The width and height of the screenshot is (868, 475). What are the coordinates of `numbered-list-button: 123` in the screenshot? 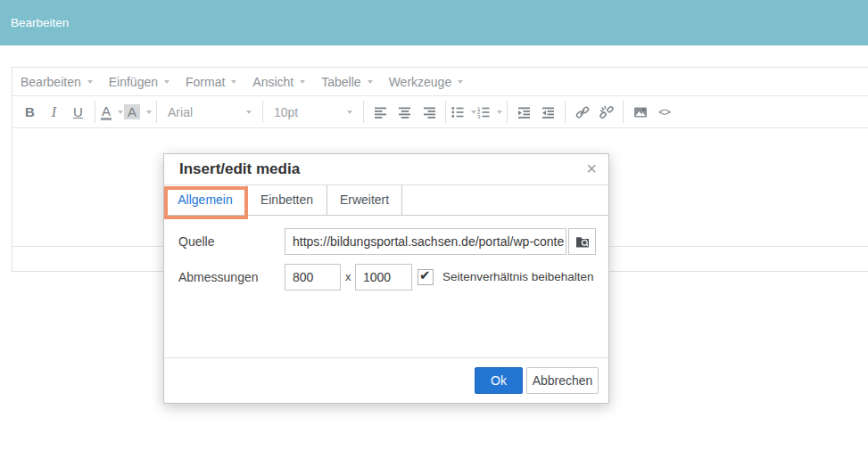 It's located at (489, 112).